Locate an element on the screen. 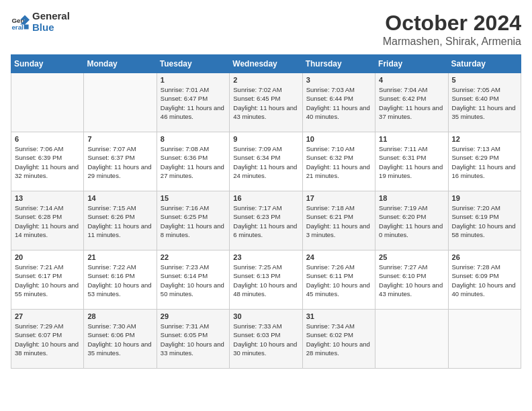 The height and width of the screenshot is (411, 532). calendar-header: SundayMondayTuesdayWednesdayThursdayFrid… is located at coordinates (266, 64).